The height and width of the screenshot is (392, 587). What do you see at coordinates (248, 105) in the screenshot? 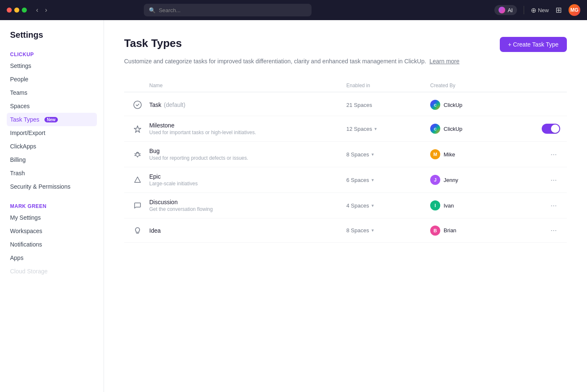
I see `row-name-task: Task (default)` at bounding box center [248, 105].